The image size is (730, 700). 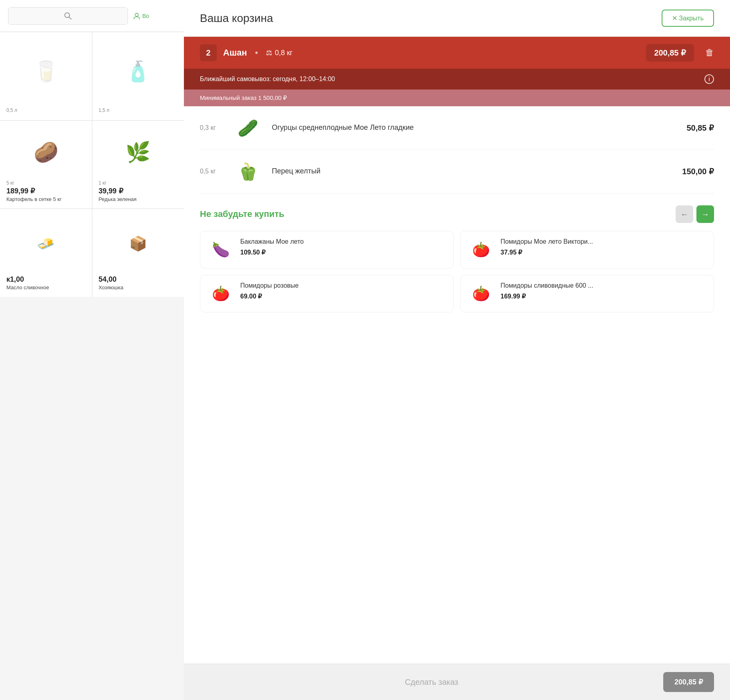 What do you see at coordinates (547, 253) in the screenshot?
I see `suggestion-price: 37.95 ₽` at bounding box center [547, 253].